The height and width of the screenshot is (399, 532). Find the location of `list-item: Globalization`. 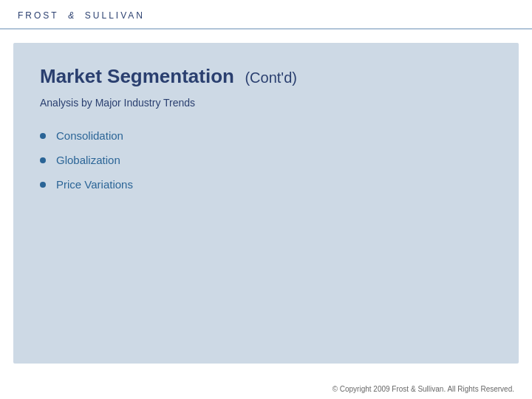

list-item: Globalization is located at coordinates (266, 160).